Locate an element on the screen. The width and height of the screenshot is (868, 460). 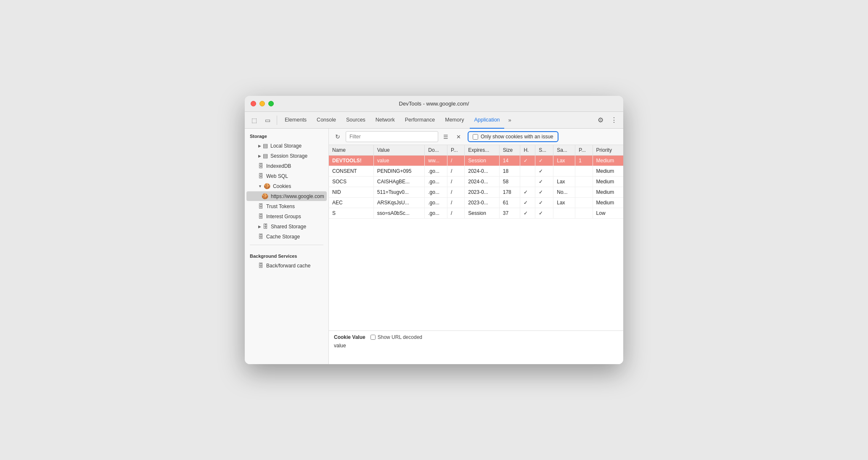
table-cell: S is located at coordinates (351, 214).